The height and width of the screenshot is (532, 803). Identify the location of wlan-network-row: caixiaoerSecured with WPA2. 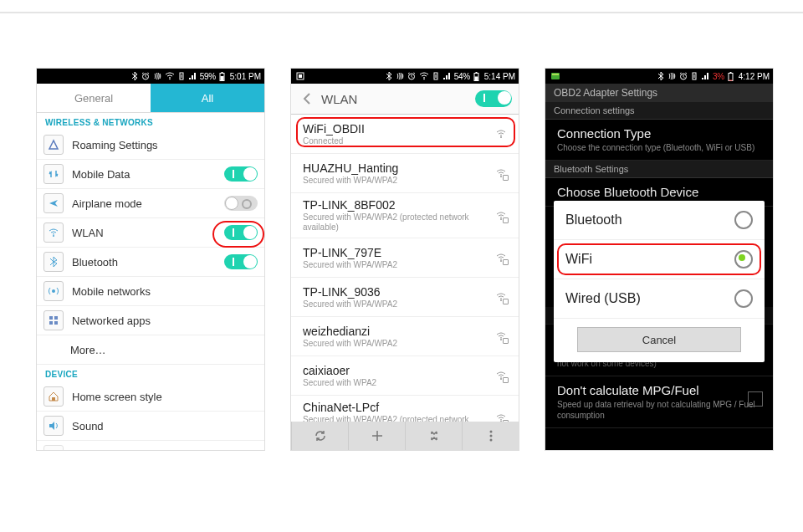
(405, 376).